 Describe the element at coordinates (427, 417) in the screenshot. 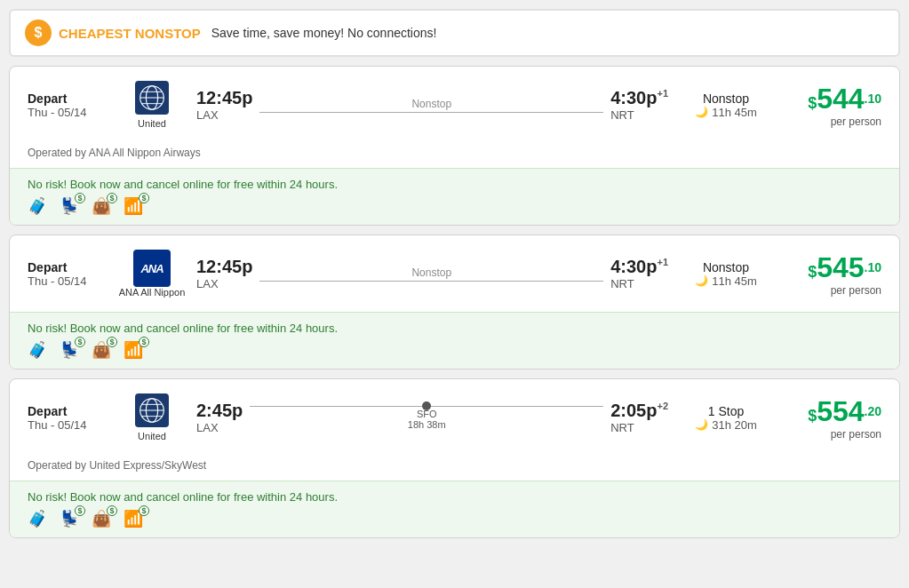

I see `route-line: SFO18h 38m` at that location.